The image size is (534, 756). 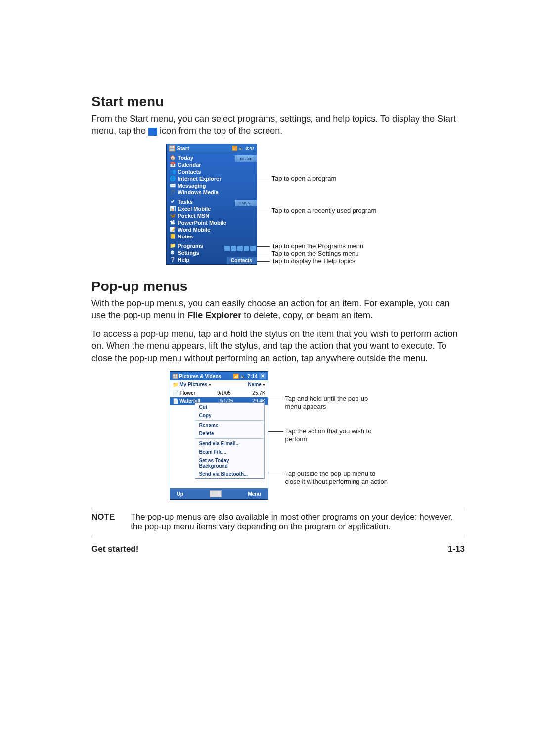 What do you see at coordinates (190, 165) in the screenshot?
I see `startmenu-item-label: Calendar` at bounding box center [190, 165].